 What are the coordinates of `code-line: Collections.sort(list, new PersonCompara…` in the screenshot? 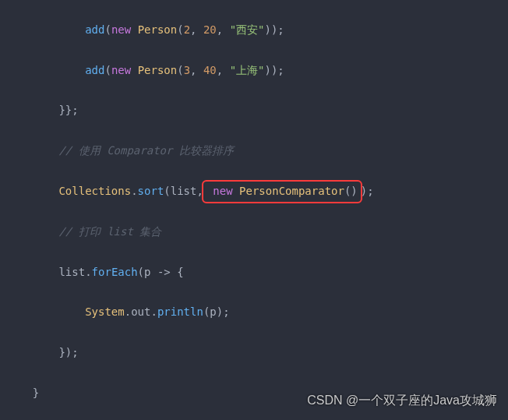 It's located at (254, 192).